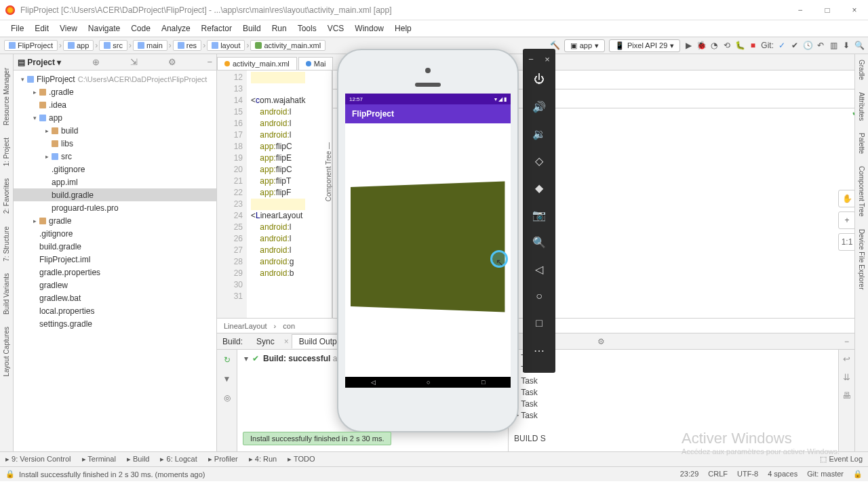 This screenshot has width=868, height=488. What do you see at coordinates (115, 156) in the screenshot?
I see `tree-src: ▸src` at bounding box center [115, 156].